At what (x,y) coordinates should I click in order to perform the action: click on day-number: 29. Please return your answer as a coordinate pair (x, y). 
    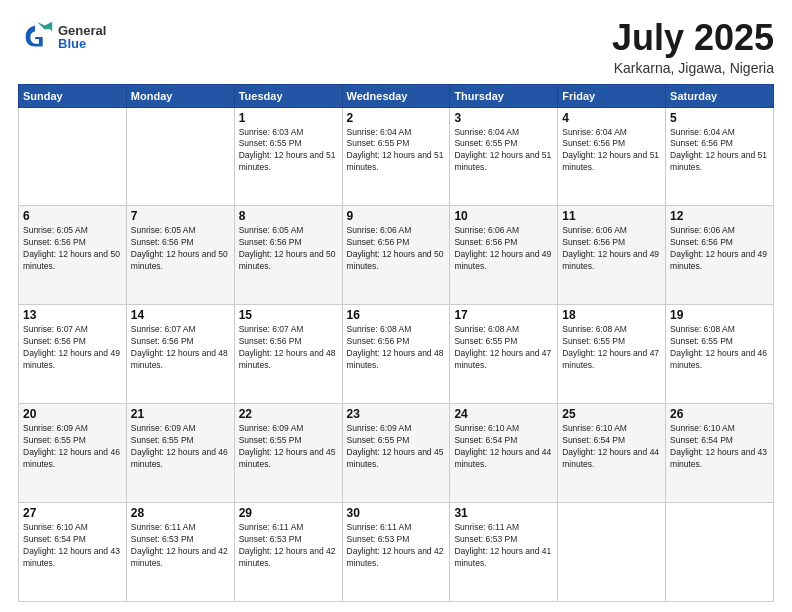
    Looking at the image, I should click on (288, 513).